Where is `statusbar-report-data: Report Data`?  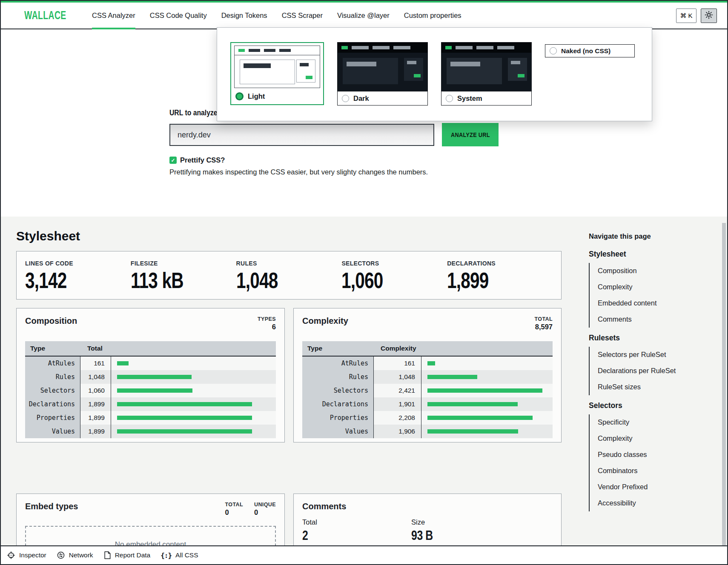 statusbar-report-data: Report Data is located at coordinates (127, 555).